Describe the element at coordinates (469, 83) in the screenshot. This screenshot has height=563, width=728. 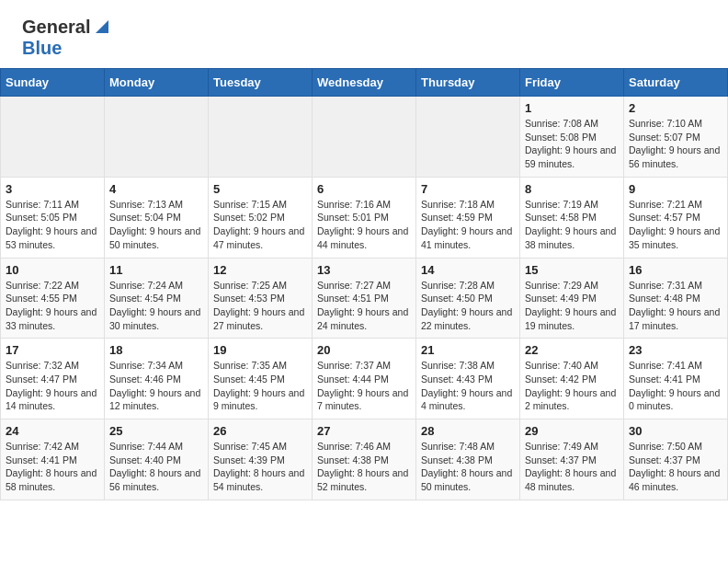
I see `dow-thursday: Thursday` at that location.